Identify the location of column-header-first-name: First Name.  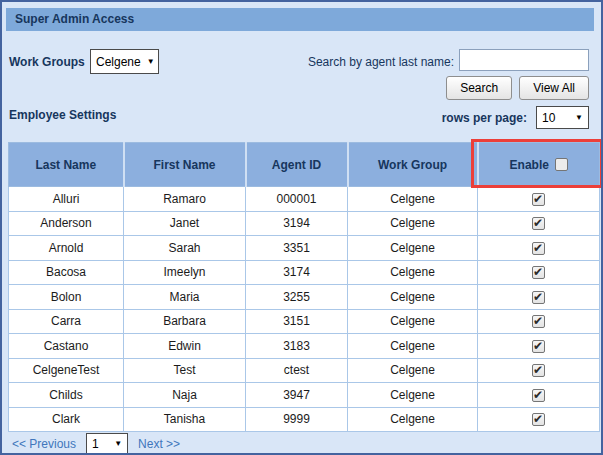
(185, 165).